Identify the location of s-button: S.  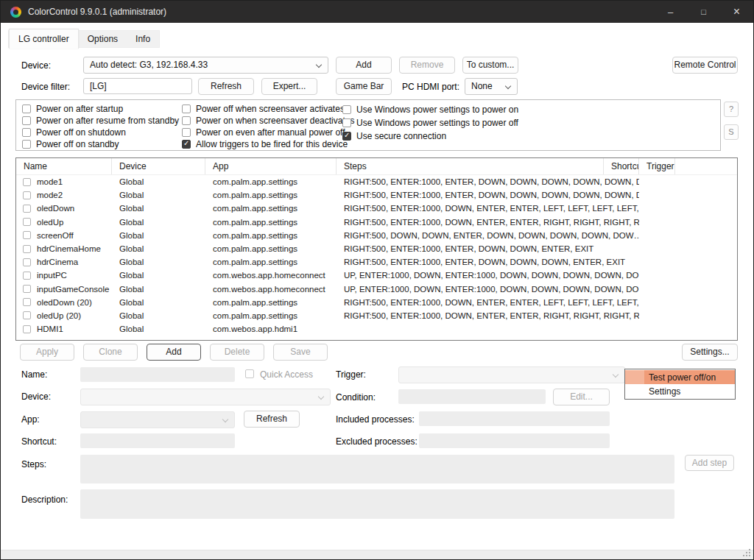
(731, 132).